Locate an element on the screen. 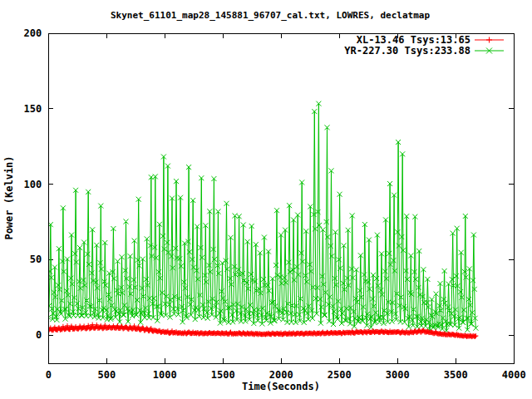  y-tick-label: 150 is located at coordinates (33, 109).